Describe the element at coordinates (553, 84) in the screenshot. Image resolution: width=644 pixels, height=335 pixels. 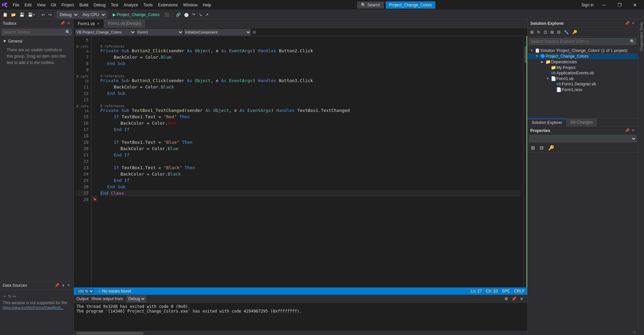
I see `tree-expand-form1-designer` at that location.